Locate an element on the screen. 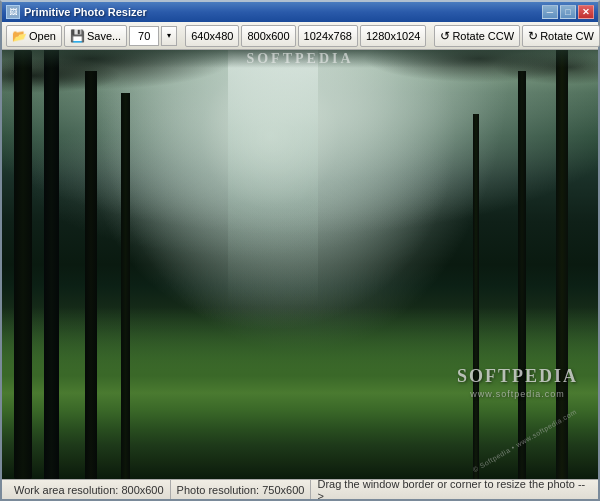 The height and width of the screenshot is (501, 600). work-area-status: Work area resolution: 800x600 is located at coordinates (90, 490).